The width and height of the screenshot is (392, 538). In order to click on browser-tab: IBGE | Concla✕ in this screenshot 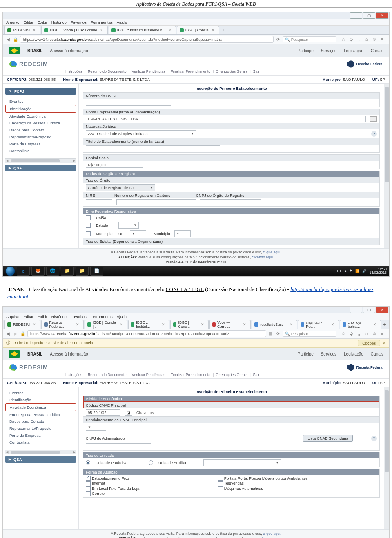, I will do `click(189, 324)`.